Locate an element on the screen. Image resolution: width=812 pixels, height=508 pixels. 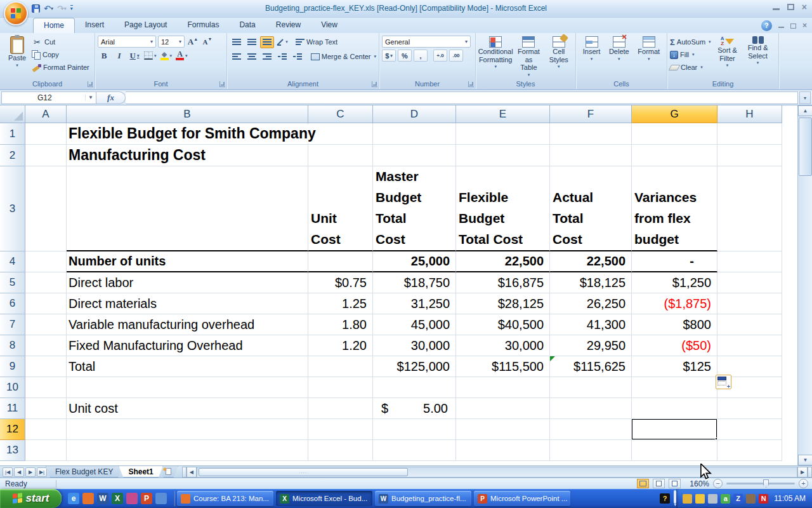
cell-A1 is located at coordinates (46, 134).